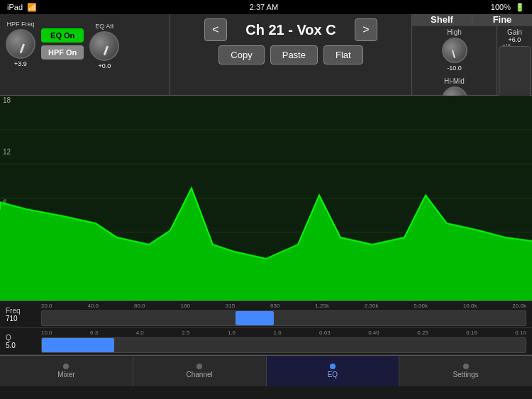 The width and height of the screenshot is (532, 399). I want to click on paste-button: Paste, so click(294, 55).